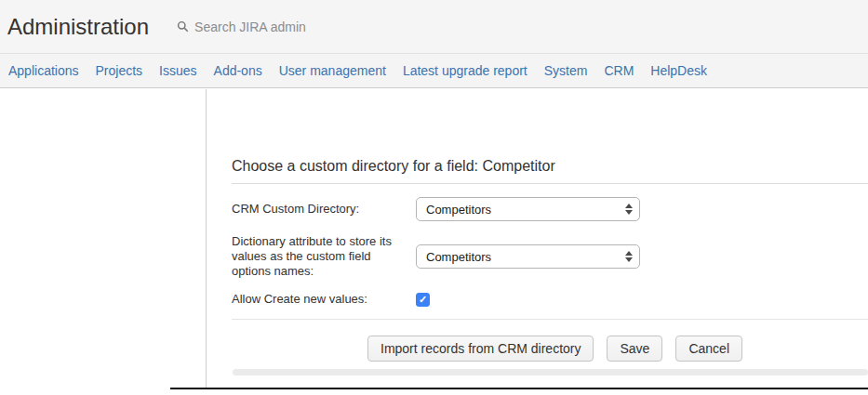  Describe the element at coordinates (324, 257) in the screenshot. I see `dictionary-attribute-label: Dictionary attribute to store its values…` at that location.